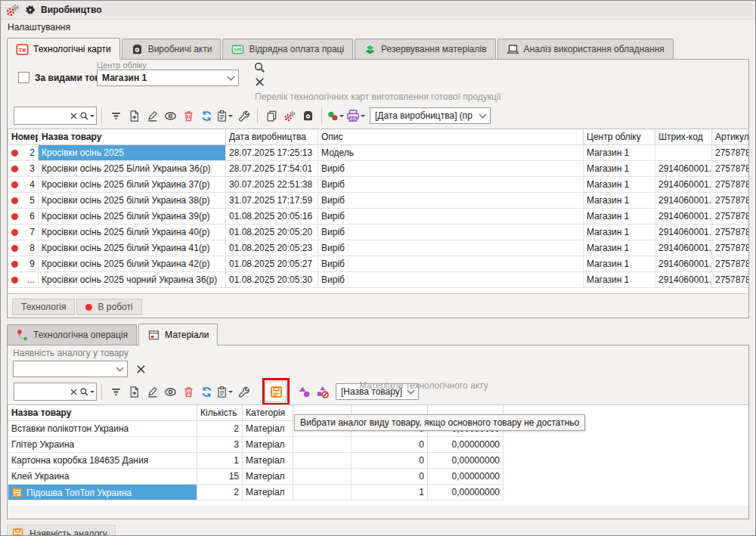 The width and height of the screenshot is (756, 536). I want to click on cell: 31.07.2025 17:17:59, so click(272, 201).